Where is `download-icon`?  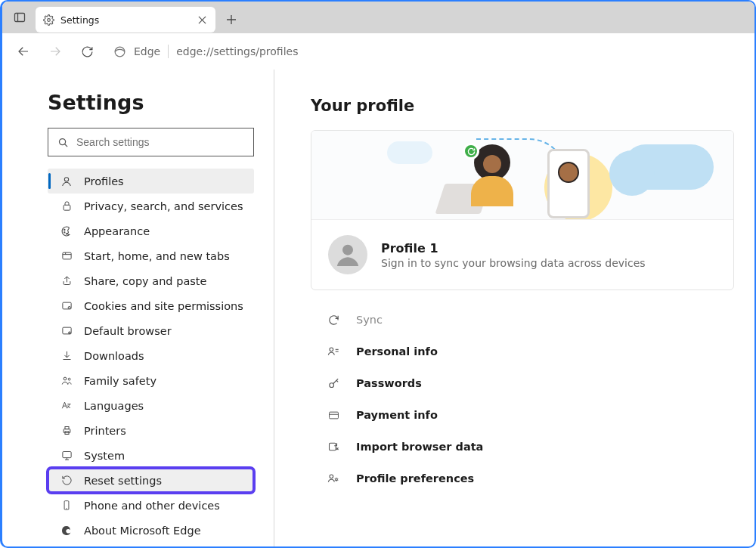 download-icon is located at coordinates (67, 355).